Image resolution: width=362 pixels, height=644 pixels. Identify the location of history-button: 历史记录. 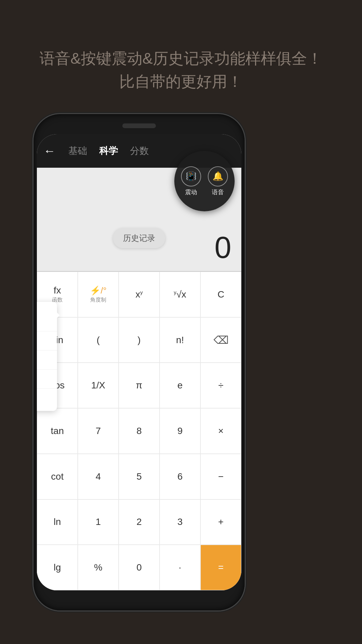
(139, 238).